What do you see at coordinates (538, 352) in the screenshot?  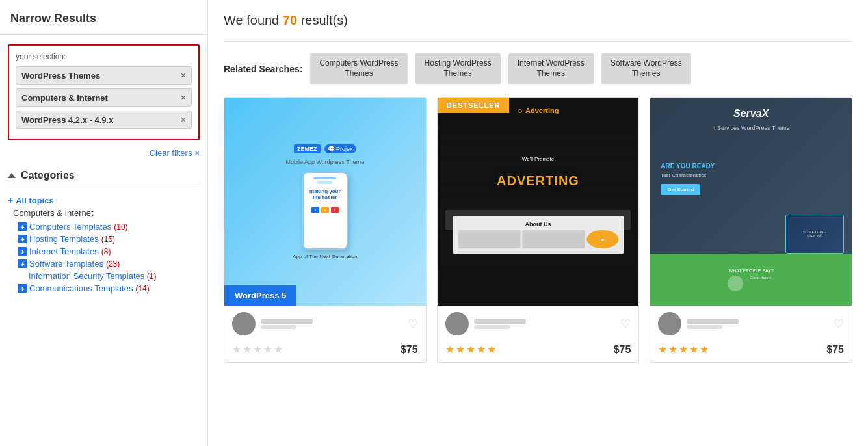 I see `product-price-row-adverting: ★ ★ ★ ★ ★ $75` at bounding box center [538, 352].